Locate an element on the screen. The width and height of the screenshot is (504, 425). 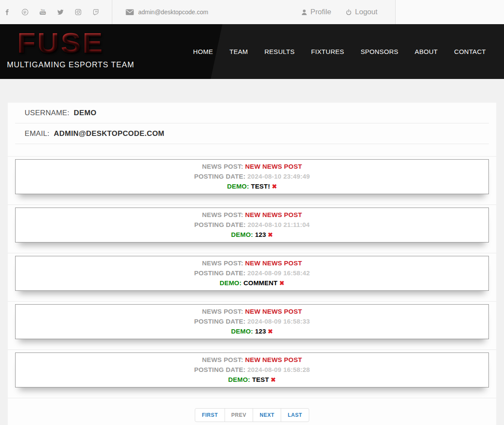
topbar-email-text: admin@desktopcode.com is located at coordinates (173, 12).